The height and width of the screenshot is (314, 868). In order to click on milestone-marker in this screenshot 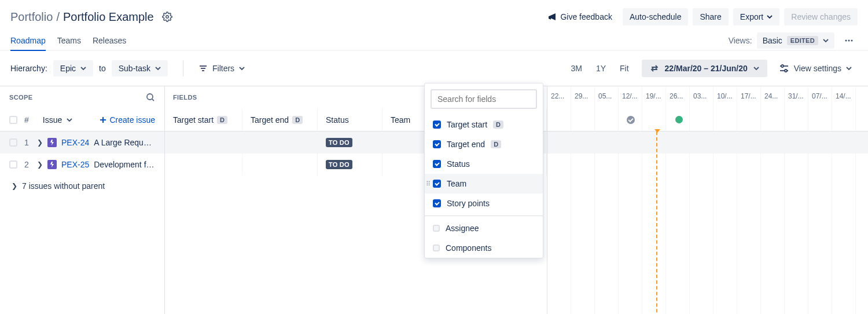, I will do `click(679, 119)`.